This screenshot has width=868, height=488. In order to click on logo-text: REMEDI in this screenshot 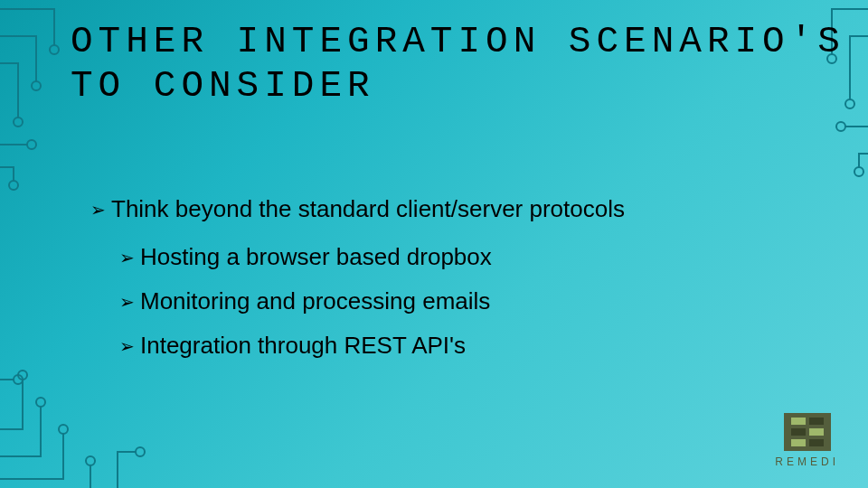, I will do `click(807, 462)`.